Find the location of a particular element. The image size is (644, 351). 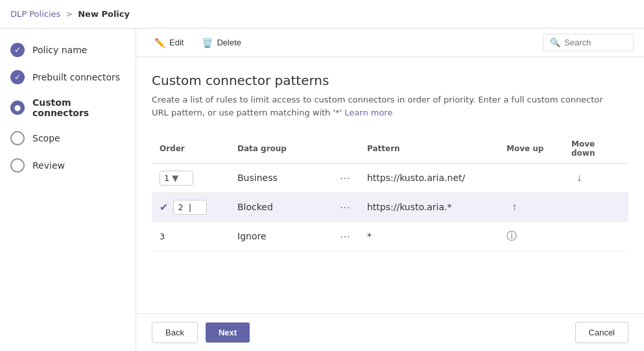

footer: Back Next Cancel is located at coordinates (390, 332).